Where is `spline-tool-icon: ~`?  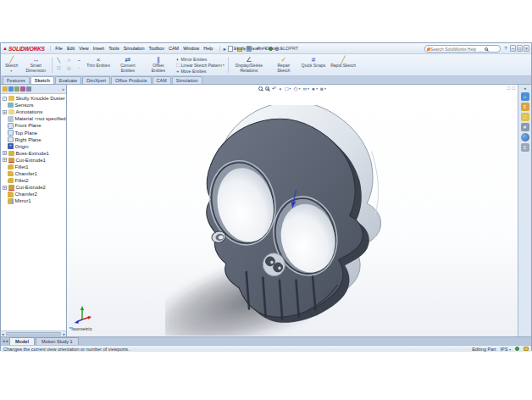 spline-tool-icon: ~ is located at coordinates (80, 61).